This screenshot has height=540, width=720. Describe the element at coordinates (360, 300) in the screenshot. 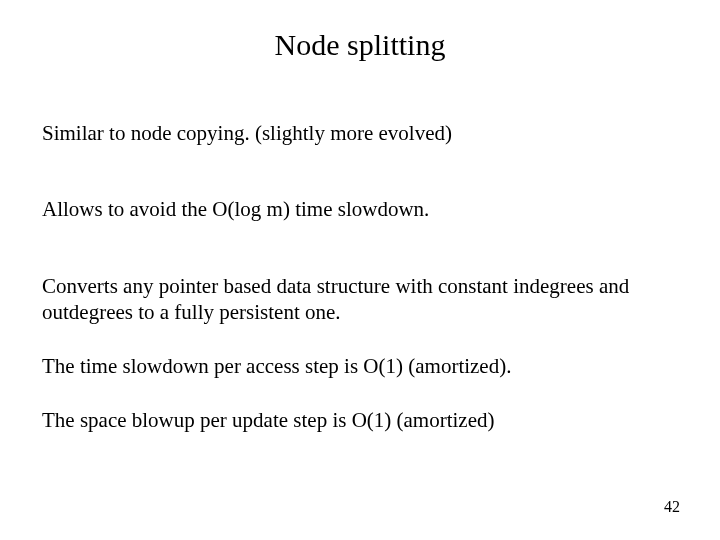

I see `paragraph: Converts any pointer based data structur…` at that location.